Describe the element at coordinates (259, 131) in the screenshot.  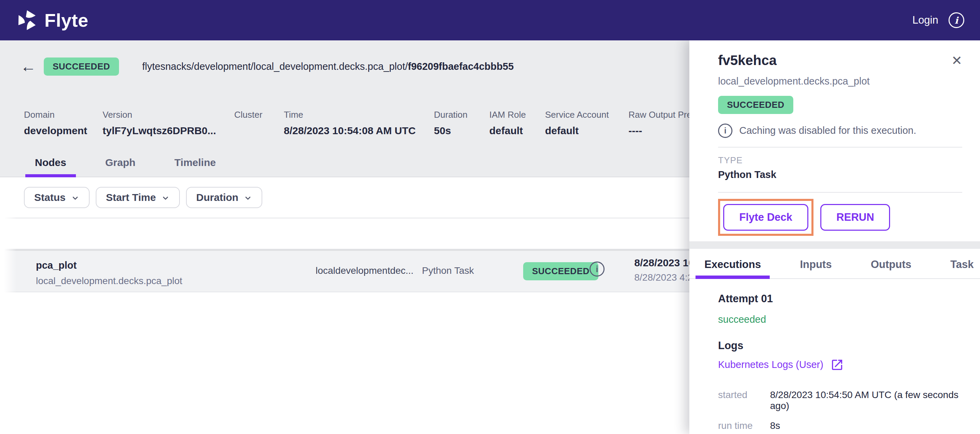
I see `meta-value` at that location.